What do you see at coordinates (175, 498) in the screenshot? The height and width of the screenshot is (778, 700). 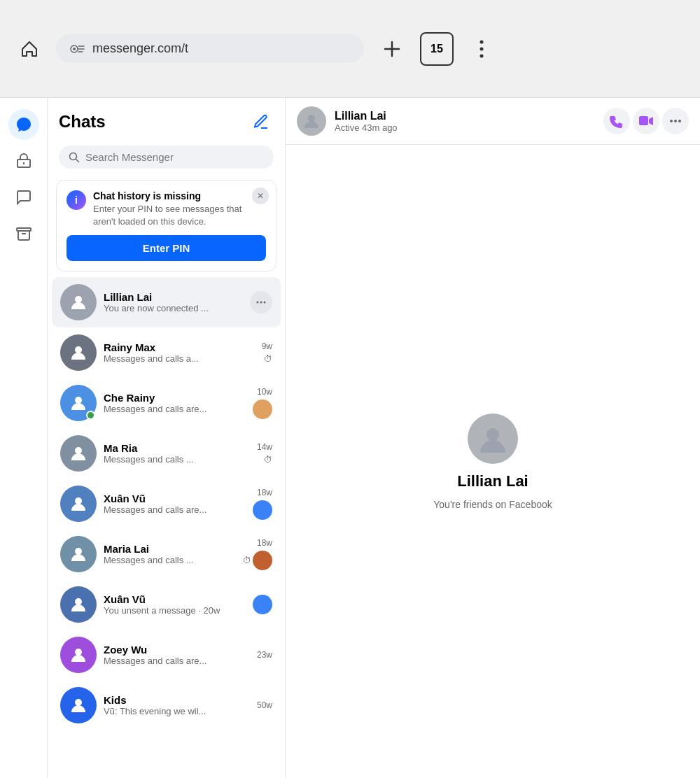 I see `chat-name: Xuân Vũ` at bounding box center [175, 498].